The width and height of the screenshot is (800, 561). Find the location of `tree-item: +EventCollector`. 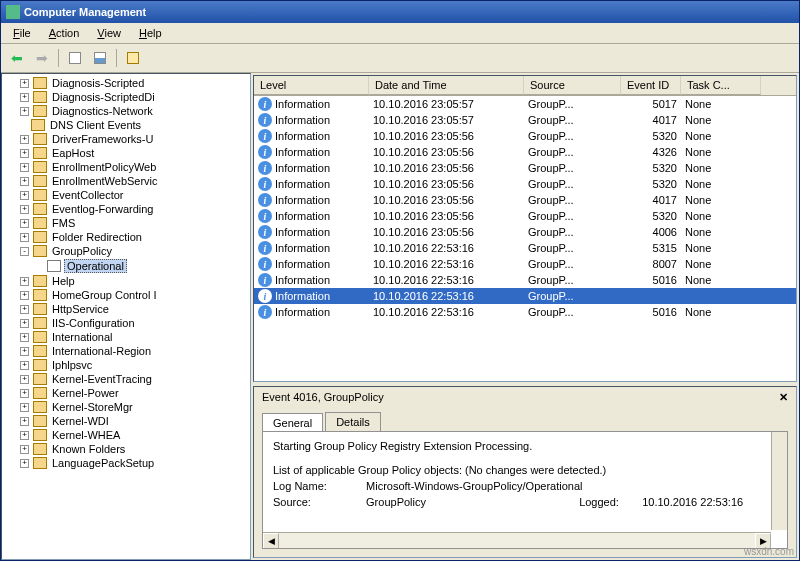

tree-item: +EventCollector is located at coordinates (126, 195).